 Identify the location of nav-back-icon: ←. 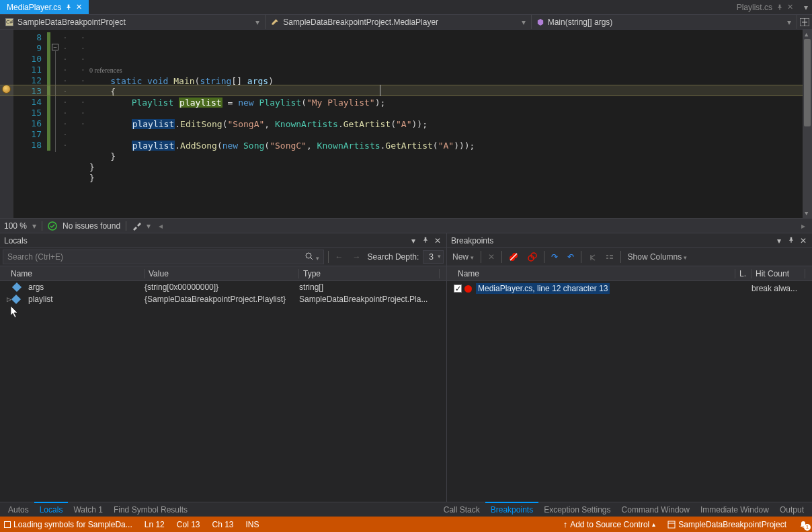
(339, 257).